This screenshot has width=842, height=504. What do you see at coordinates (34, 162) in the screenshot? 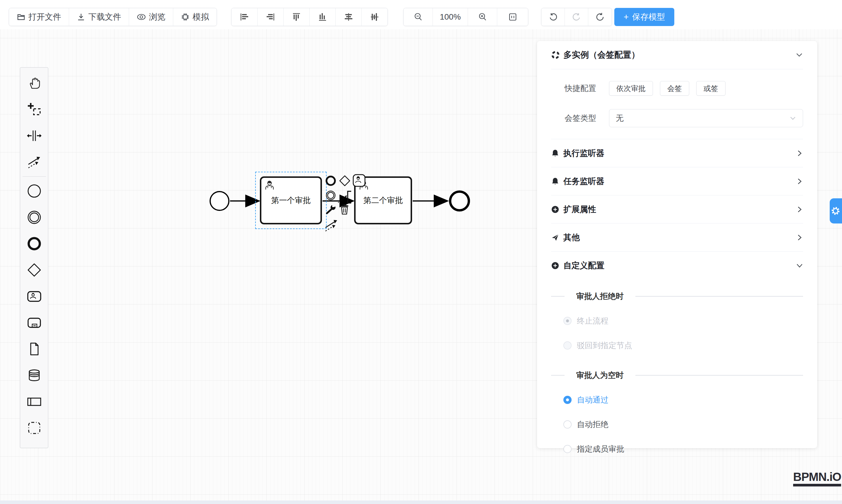
I see `global-connect-tool` at bounding box center [34, 162].